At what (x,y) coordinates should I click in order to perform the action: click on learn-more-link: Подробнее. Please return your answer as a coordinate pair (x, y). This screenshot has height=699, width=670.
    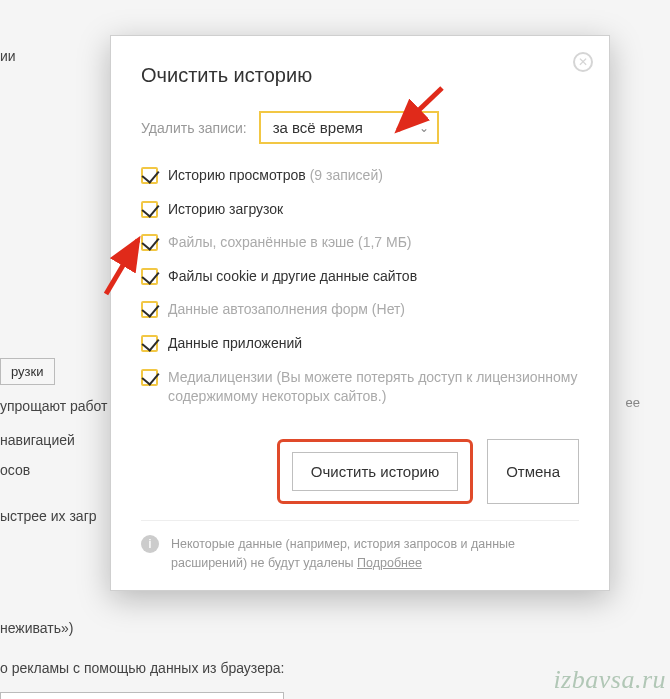
    Looking at the image, I should click on (390, 563).